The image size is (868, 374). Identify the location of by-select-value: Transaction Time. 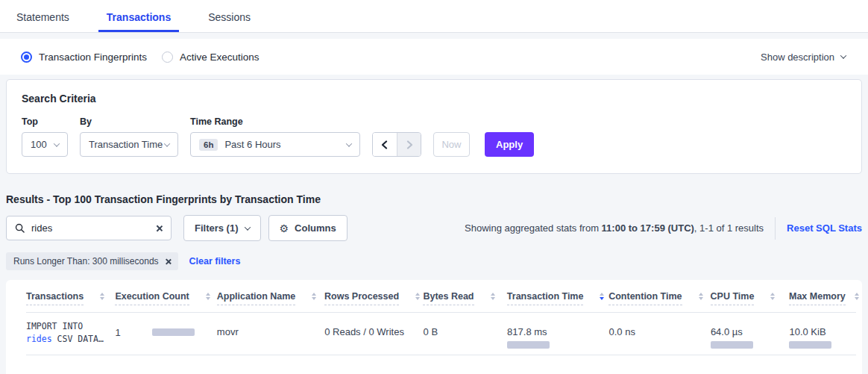
(125, 145).